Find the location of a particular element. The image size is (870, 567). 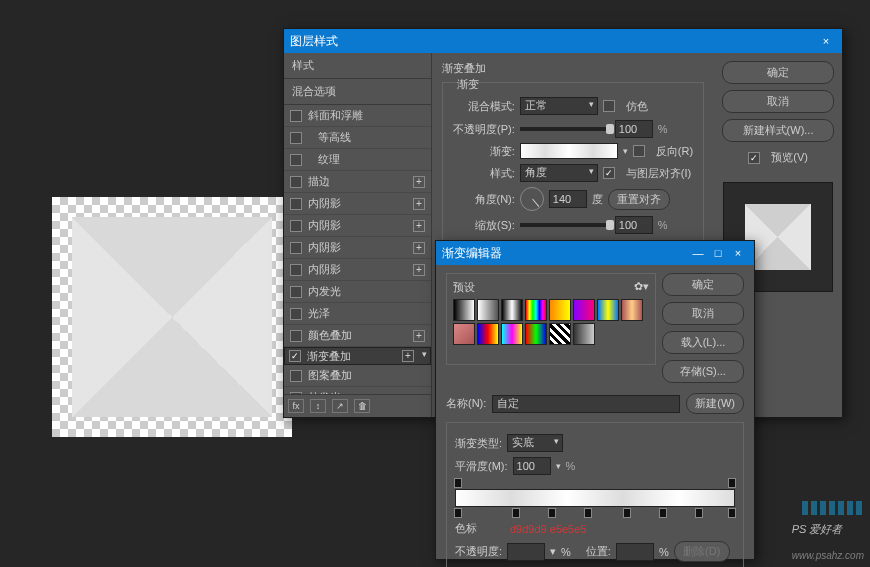

style-item-1: 等高线 is located at coordinates (358, 138).